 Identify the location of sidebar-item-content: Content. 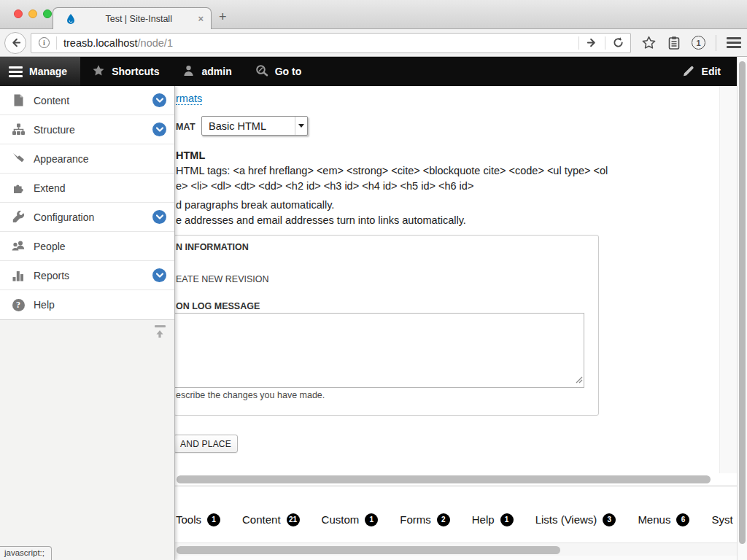
(88, 101).